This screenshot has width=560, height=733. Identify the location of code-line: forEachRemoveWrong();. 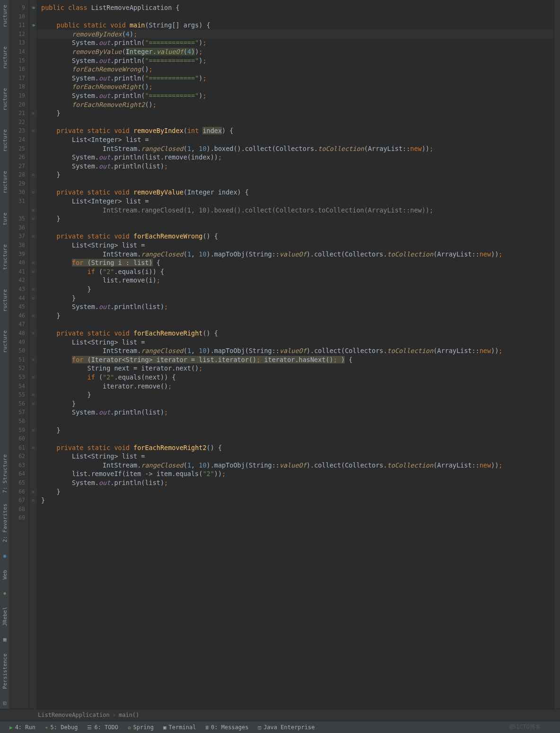
(299, 69).